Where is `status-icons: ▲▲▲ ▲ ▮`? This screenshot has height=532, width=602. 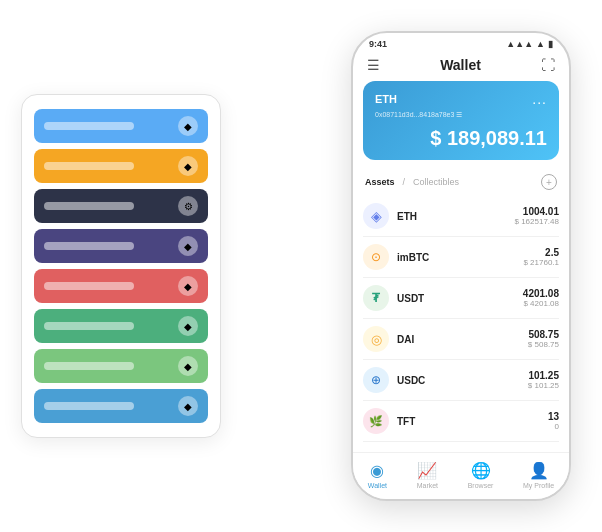
status-icons: ▲▲▲ ▲ ▮ is located at coordinates (530, 44).